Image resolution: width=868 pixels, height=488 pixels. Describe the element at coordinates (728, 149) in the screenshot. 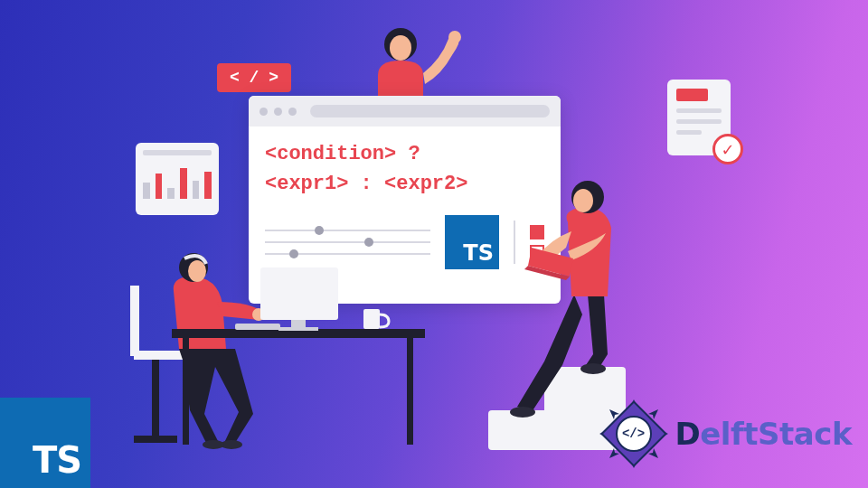

I see `checkmark-icon: ✓` at that location.